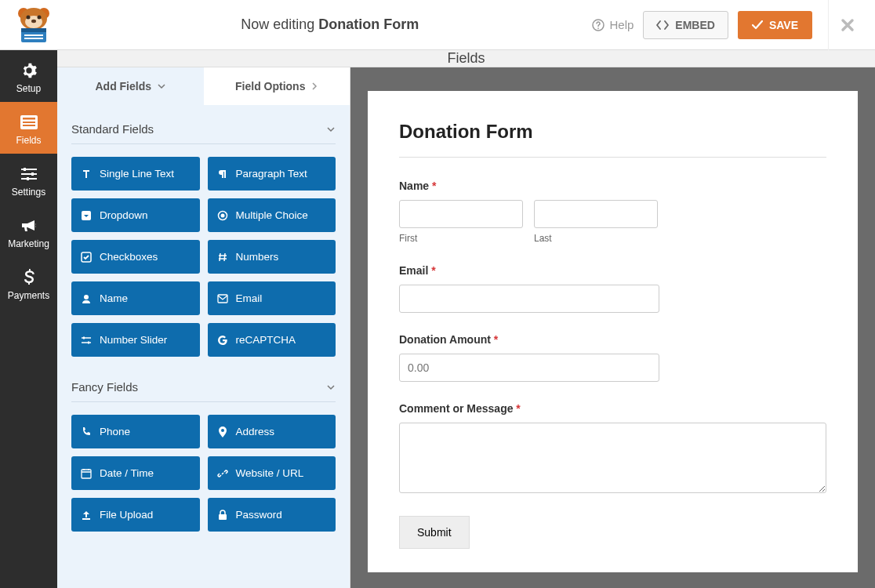 Image resolution: width=875 pixels, height=588 pixels. Describe the element at coordinates (28, 231) in the screenshot. I see `sidebar-item-marketing: Marketing` at that location.